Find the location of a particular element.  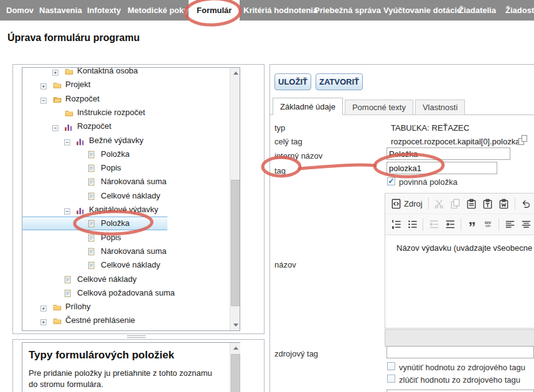

tab-pomocn-texty: Pomocné texty is located at coordinates (379, 107).